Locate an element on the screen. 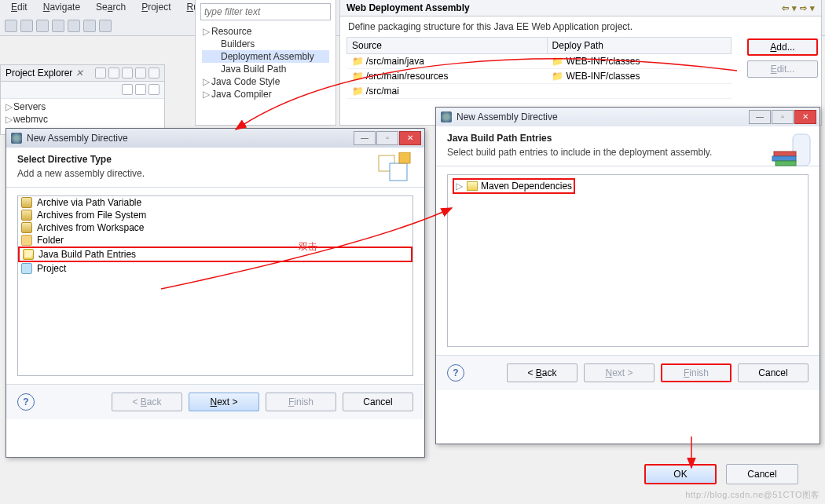  folder-icon is located at coordinates (27, 240).